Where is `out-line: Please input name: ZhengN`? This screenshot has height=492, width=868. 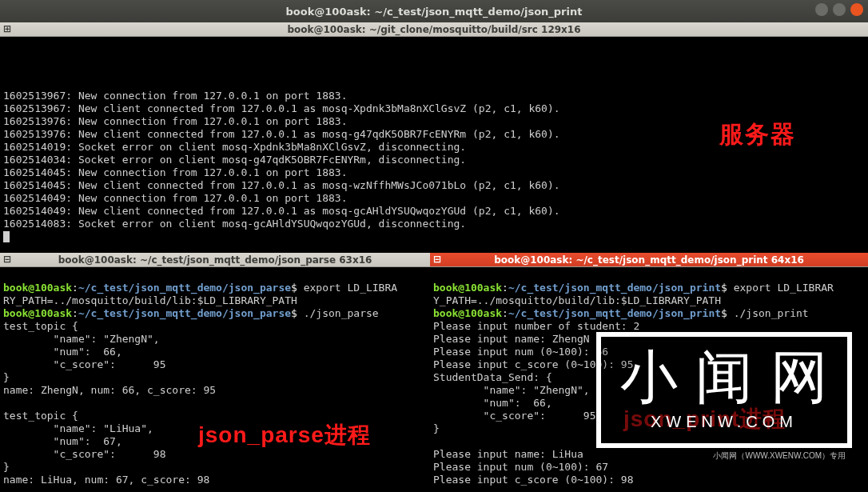 out-line: Please input name: ZhengN is located at coordinates (512, 339).